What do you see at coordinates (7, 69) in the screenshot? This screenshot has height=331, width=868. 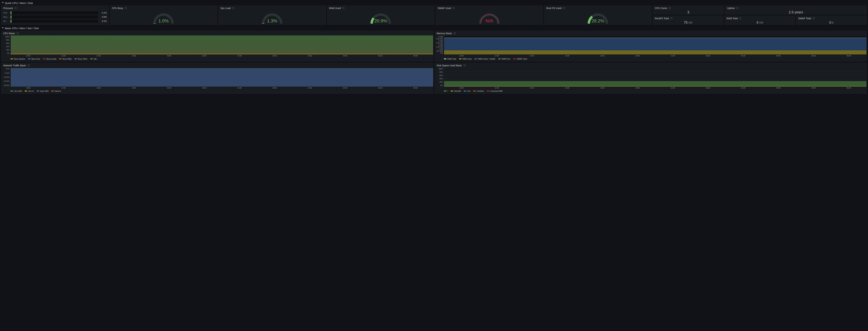 I see `y-tick: 0 b/s` at bounding box center [7, 69].